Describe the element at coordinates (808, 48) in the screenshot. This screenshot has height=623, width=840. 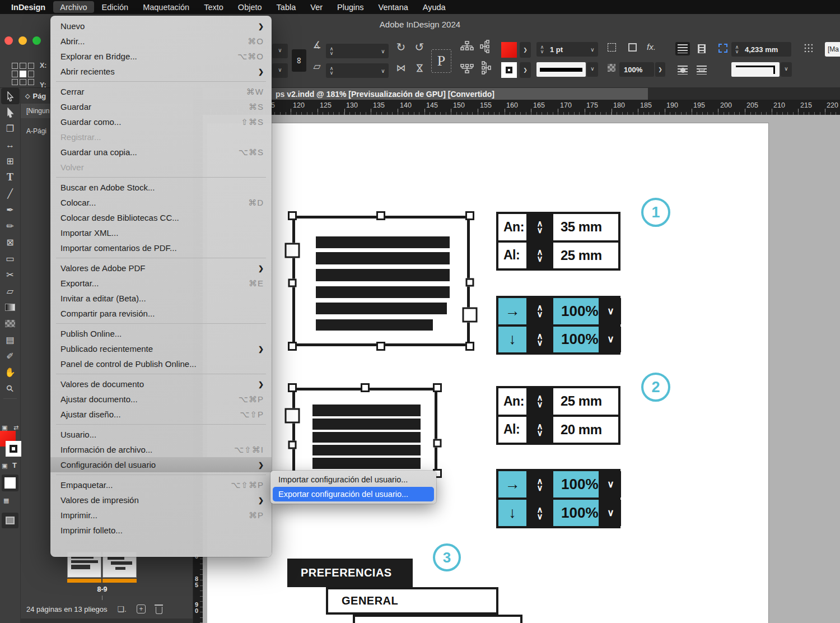
I see `object-styles-icon` at that location.